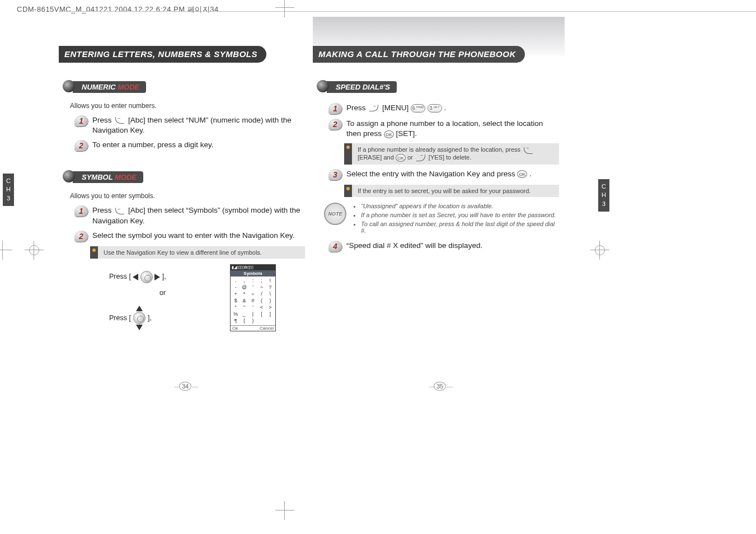 This screenshot has width=756, height=534. I want to click on section-numeric-mode: NUMERIC MODE, so click(110, 87).